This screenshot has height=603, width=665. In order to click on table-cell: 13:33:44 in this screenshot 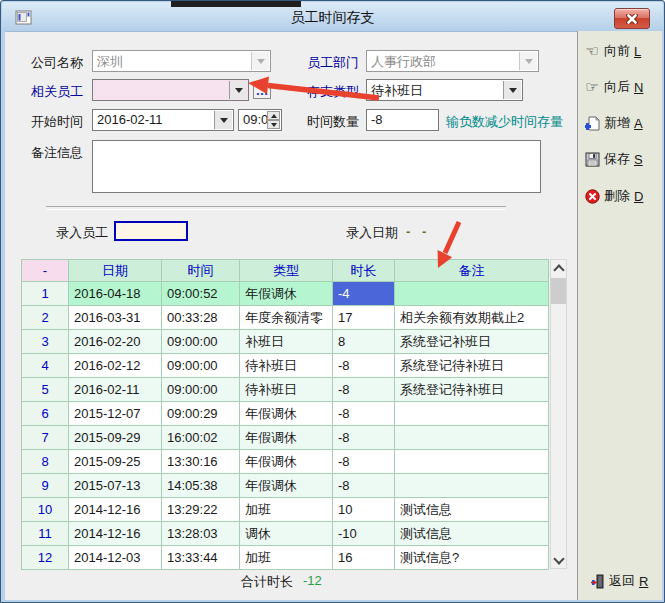, I will do `click(201, 558)`.